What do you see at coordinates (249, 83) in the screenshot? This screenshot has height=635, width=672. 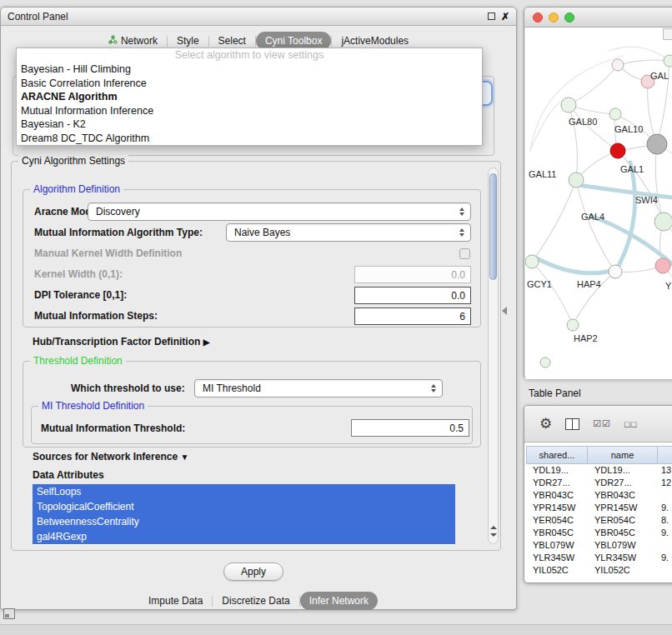 I see `algorithm-option: Basic Correlation Inference` at bounding box center [249, 83].